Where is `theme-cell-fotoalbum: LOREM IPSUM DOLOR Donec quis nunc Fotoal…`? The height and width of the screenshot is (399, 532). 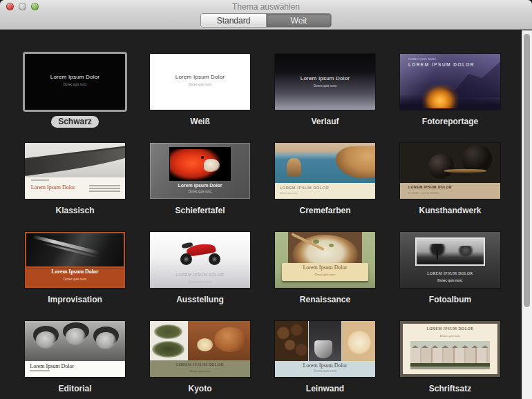 theme-cell-fotoalbum: LOREM IPSUM DOLOR Donec quis nunc Fotoal… is located at coordinates (450, 268).